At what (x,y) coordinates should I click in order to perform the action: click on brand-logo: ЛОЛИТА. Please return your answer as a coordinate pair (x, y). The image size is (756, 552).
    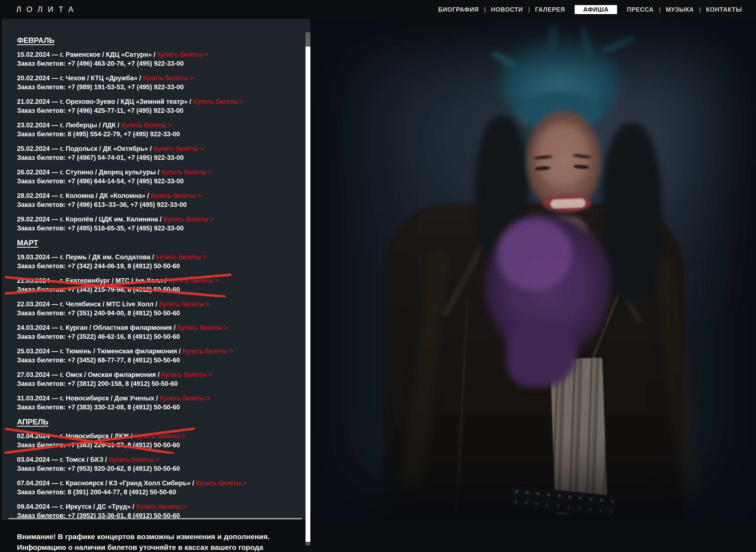
    Looking at the image, I should click on (47, 9).